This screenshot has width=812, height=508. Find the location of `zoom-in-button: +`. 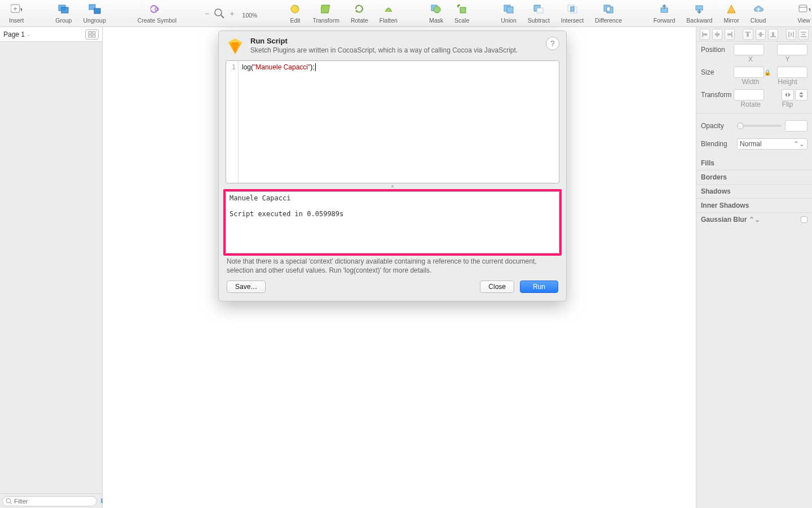

zoom-in-button: + is located at coordinates (232, 14).